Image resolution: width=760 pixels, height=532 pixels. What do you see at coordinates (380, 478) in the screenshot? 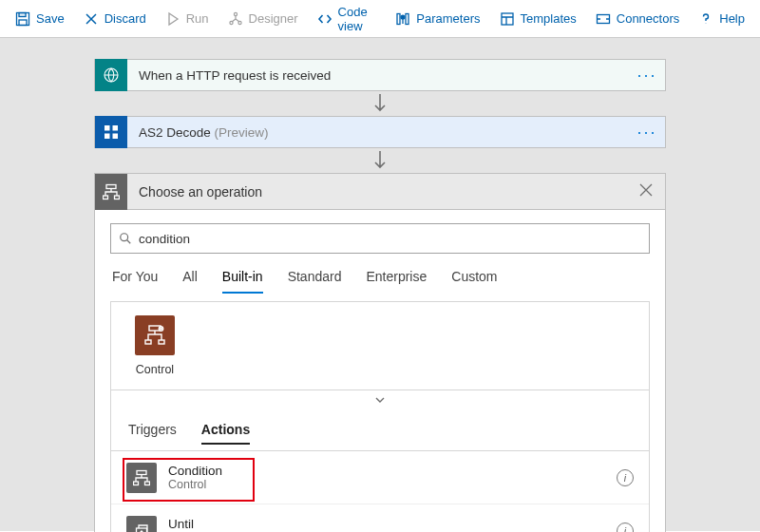
I see `action-condition: Condition Control i` at bounding box center [380, 478].